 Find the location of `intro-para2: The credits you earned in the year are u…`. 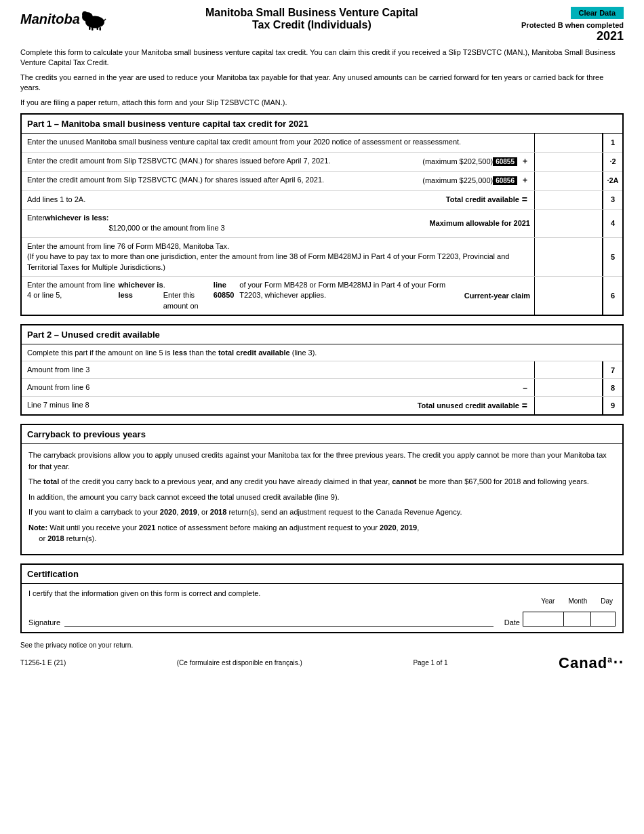

intro-para2: The credits you earned in the year are u… is located at coordinates (322, 83).